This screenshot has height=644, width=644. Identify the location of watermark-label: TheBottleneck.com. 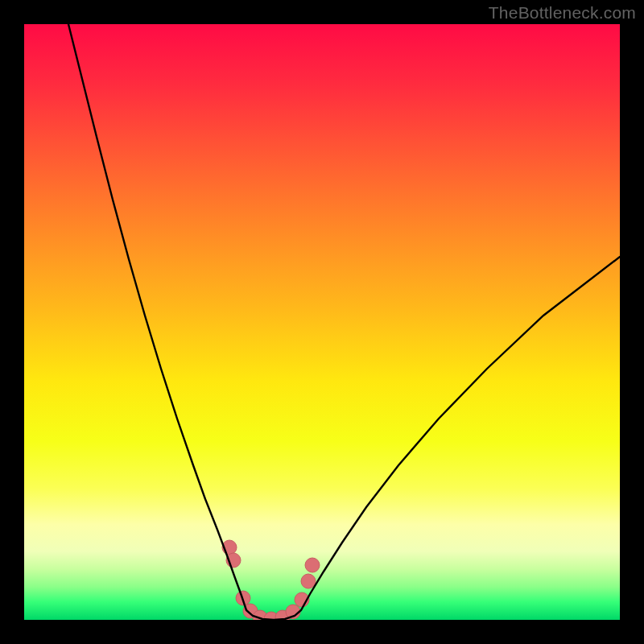
(562, 13).